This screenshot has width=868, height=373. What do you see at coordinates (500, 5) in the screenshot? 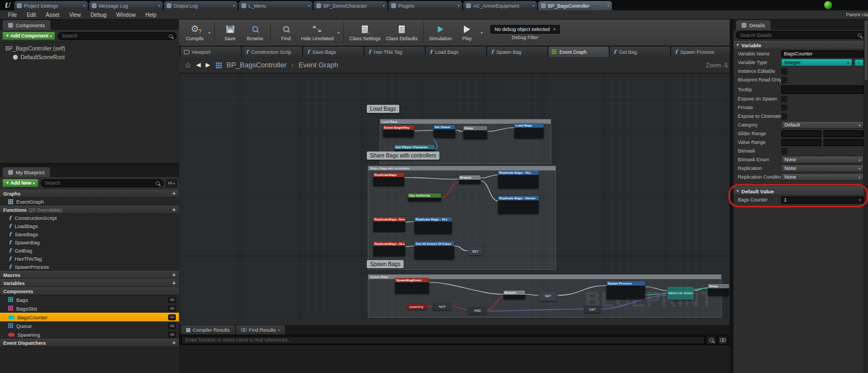
I see `window-tab-ac-armorequipment: AC_ArmorEquipment▾` at bounding box center [500, 5].